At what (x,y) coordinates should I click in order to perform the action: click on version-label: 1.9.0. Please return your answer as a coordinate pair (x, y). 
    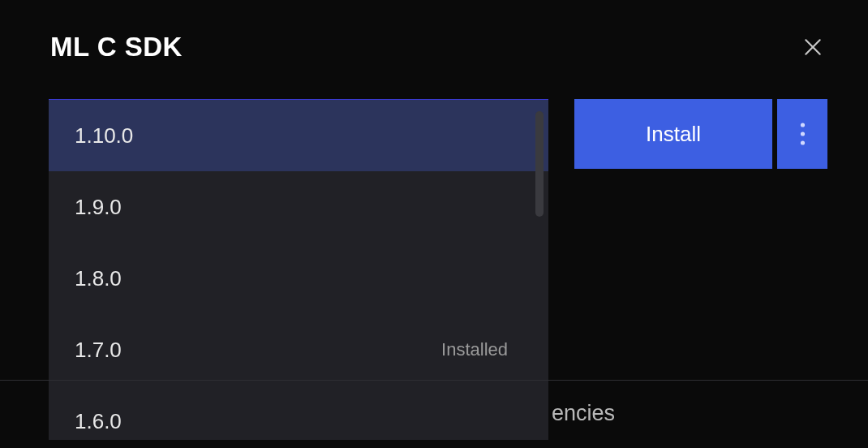
    Looking at the image, I should click on (98, 208).